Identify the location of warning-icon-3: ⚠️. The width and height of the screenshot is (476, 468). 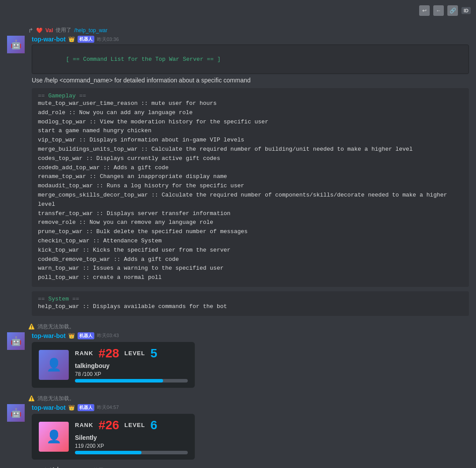
(32, 398).